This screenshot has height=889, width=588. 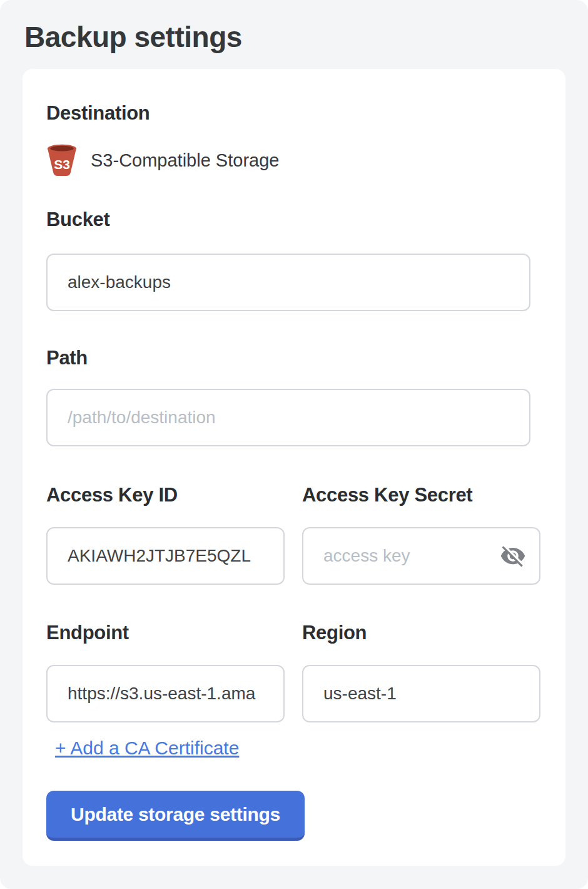 What do you see at coordinates (294, 113) in the screenshot?
I see `destination-label: Destination` at bounding box center [294, 113].